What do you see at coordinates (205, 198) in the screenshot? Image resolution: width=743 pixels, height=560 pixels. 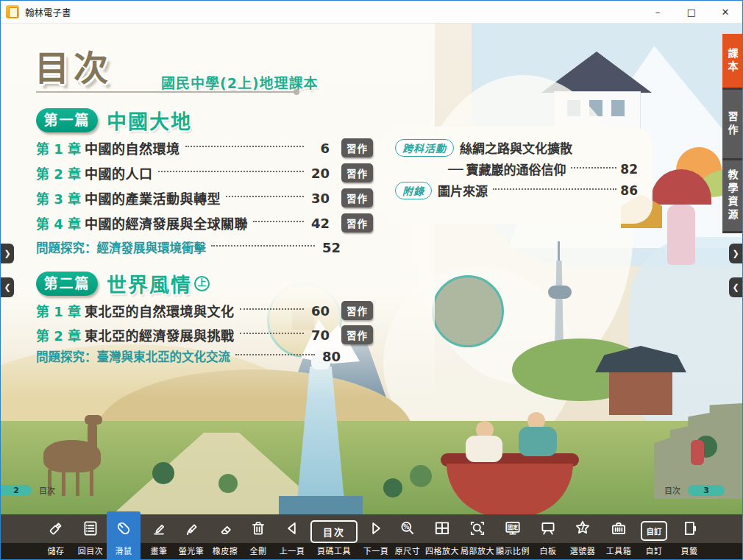 I see `toc-row-s1c3: 第 3 章 中國的產業活動與轉型 30 習作` at bounding box center [205, 198].